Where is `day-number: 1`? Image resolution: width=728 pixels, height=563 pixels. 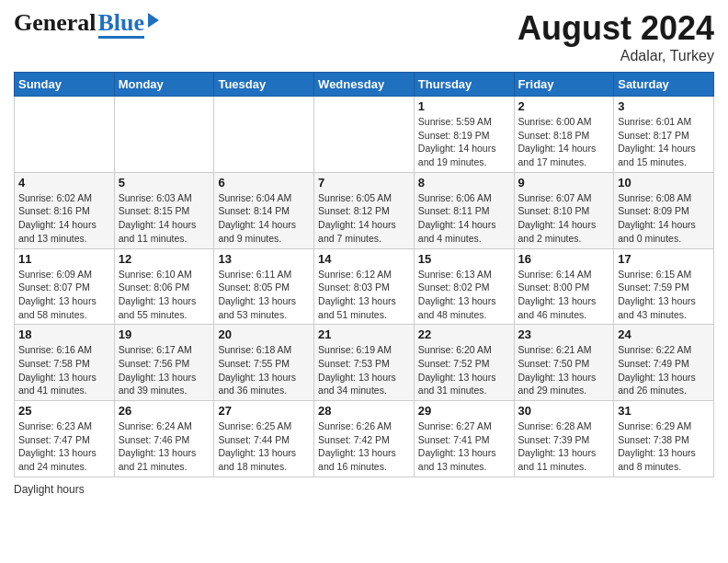 day-number: 1 is located at coordinates (464, 107).